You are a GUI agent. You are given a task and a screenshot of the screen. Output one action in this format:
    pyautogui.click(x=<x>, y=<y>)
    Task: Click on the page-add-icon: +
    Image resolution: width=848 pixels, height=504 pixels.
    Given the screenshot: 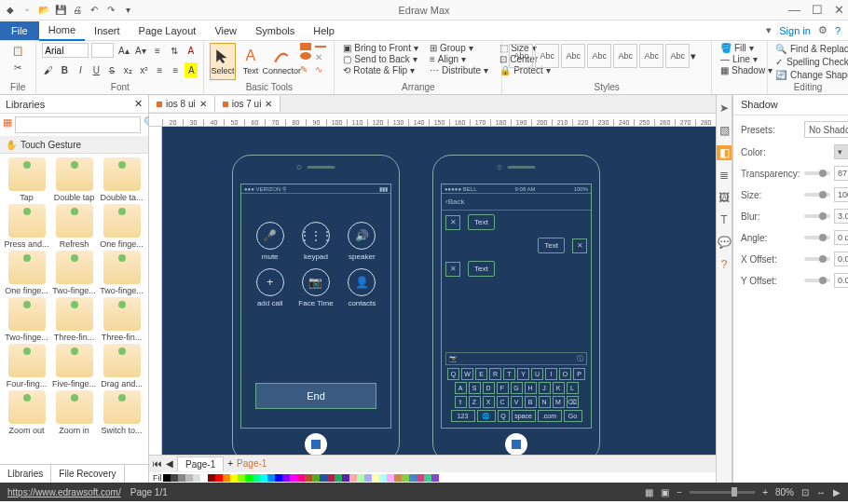 What is the action you would take?
    pyautogui.click(x=230, y=464)
    